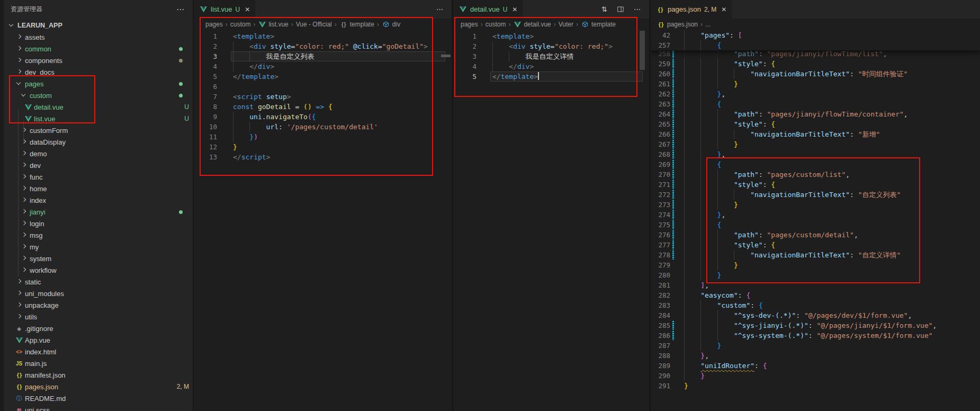 The image size is (980, 411). I want to click on tree-item-system: system, so click(98, 258).